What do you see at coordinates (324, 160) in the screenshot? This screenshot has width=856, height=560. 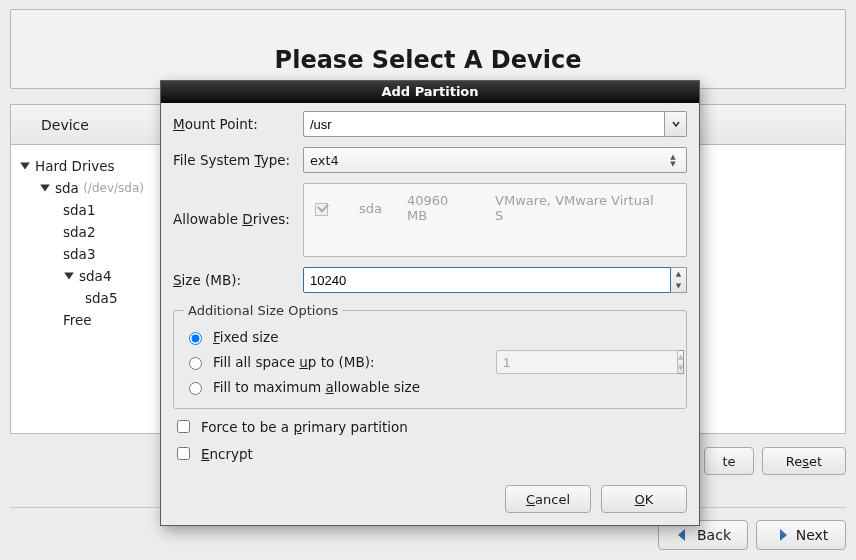 I see `fs-type-value: ext4` at bounding box center [324, 160].